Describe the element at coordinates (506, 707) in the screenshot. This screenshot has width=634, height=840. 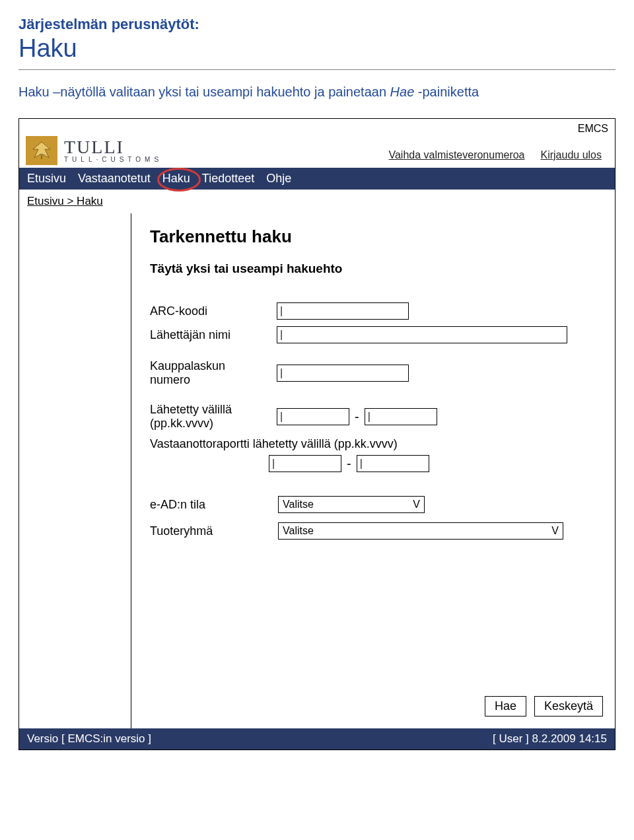
I see `search-button: Hae` at that location.